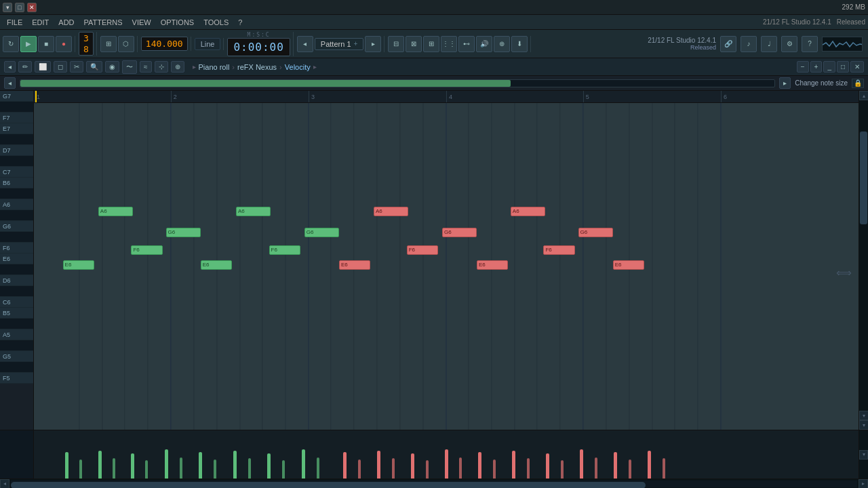  I want to click on note-e6-2: E6, so click(216, 265).